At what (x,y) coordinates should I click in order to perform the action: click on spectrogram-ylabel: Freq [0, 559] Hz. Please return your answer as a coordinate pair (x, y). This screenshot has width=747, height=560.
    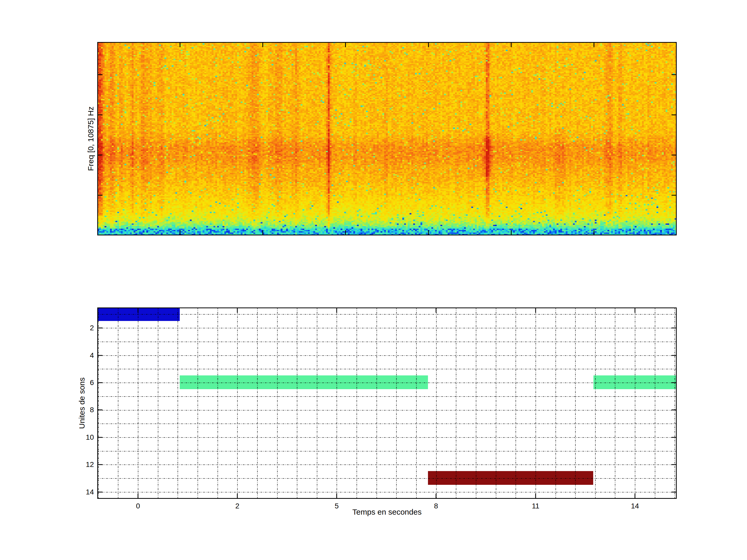
    Looking at the image, I should click on (91, 139).